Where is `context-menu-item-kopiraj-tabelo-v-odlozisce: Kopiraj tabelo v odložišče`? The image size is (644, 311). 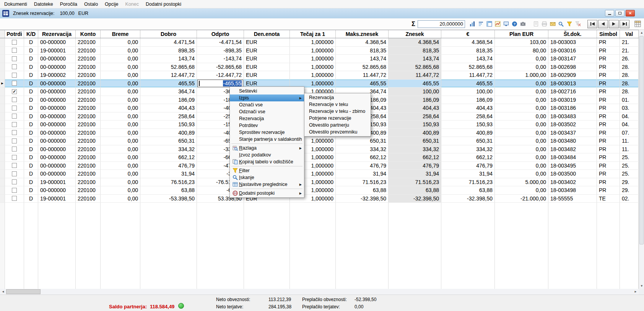
context-menu-item-kopiraj-tabelo-v-odlozisce: Kopiraj tabelo v odložišče is located at coordinates (267, 162).